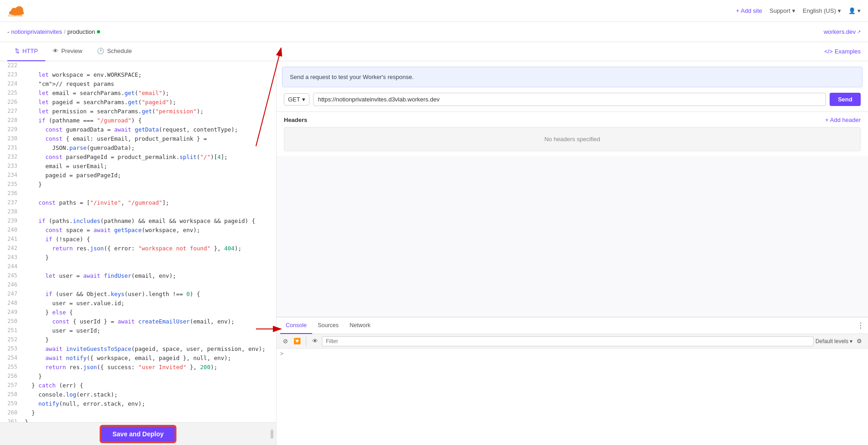  I want to click on support-menu: Support ▾, so click(783, 11).